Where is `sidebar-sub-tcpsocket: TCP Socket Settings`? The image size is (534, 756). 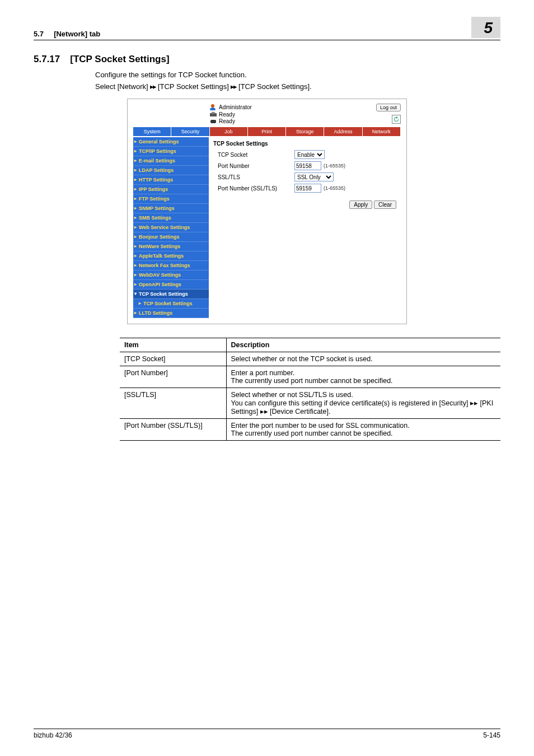
sidebar-sub-tcpsocket: TCP Socket Settings is located at coordinates (171, 304).